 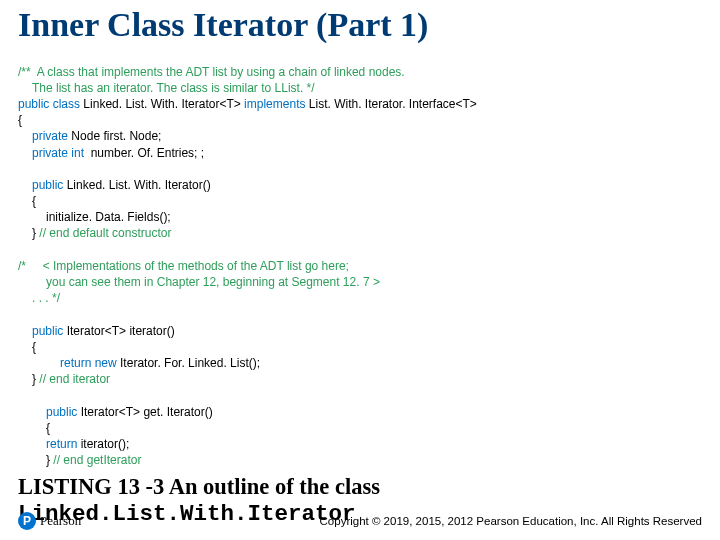 I want to click on comment-line: . . . */, so click(x=39, y=298).